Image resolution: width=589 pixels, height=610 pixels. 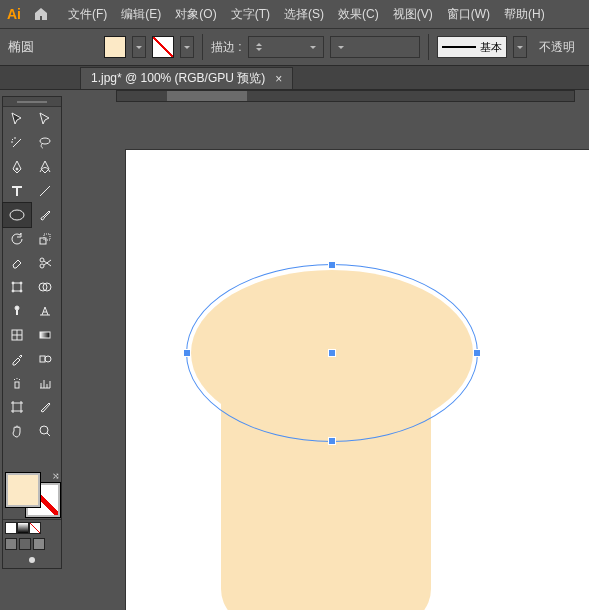 I want to click on tool-symbol-sprayer, so click(x=17, y=383).